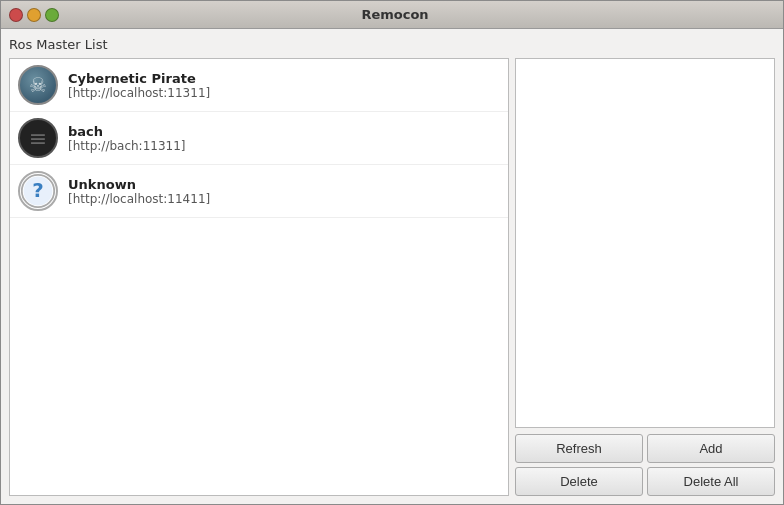 This screenshot has height=505, width=784. What do you see at coordinates (139, 192) in the screenshot?
I see `item-text: Unknown [http://localhost:11411]` at bounding box center [139, 192].